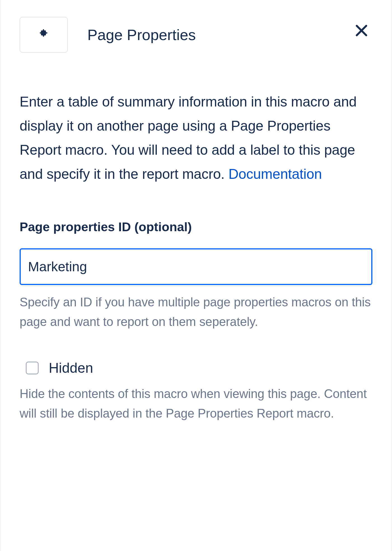 This screenshot has height=551, width=392. I want to click on hidden-checkbox-label: Hidden, so click(71, 368).